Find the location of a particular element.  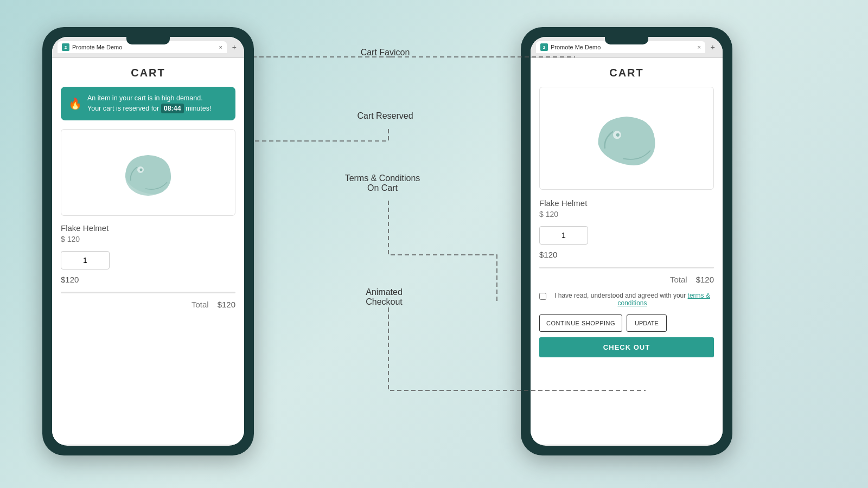

quantity-input-right is located at coordinates (564, 235).